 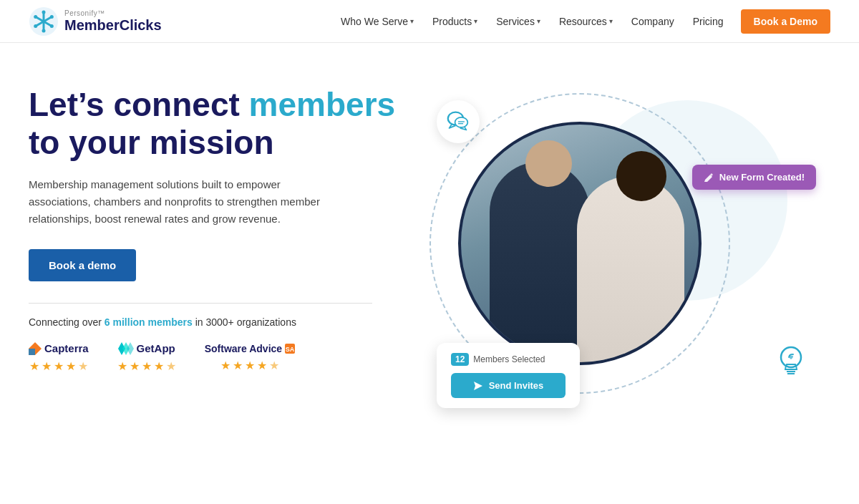 I want to click on getapp-icon, so click(x=126, y=349).